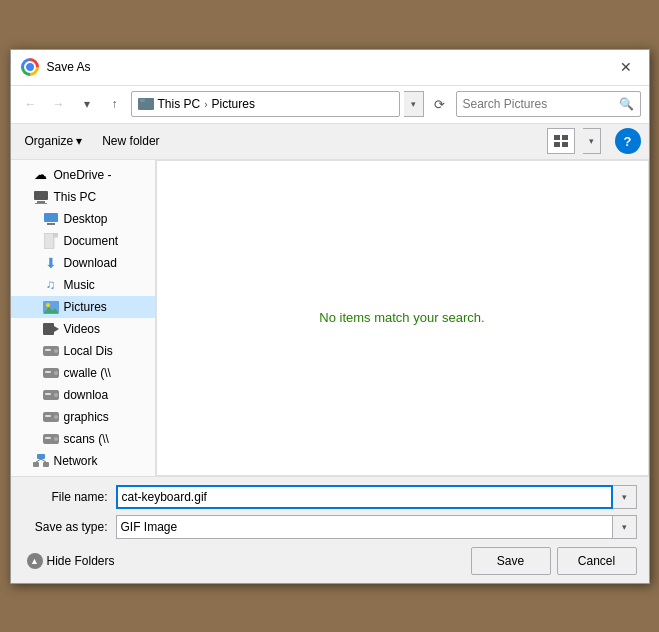  I want to click on this-pc-icon, so click(41, 197).